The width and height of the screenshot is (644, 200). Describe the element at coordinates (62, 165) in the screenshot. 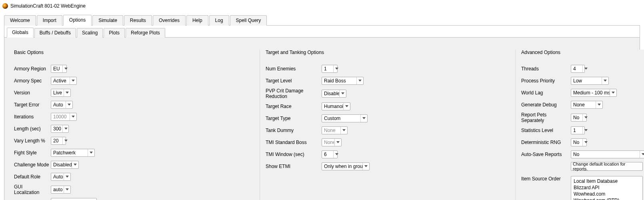

I see `combo-value: Disabled` at that location.